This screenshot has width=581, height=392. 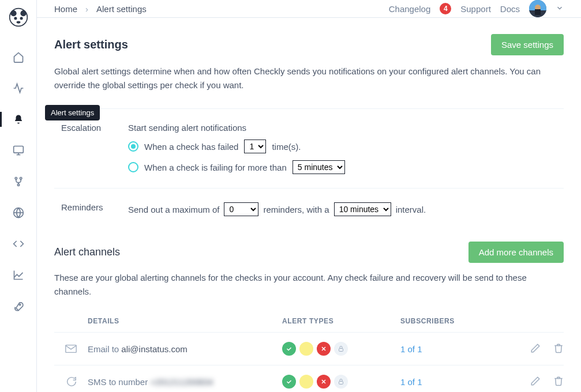 What do you see at coordinates (538, 9) in the screenshot?
I see `avatar` at bounding box center [538, 9].